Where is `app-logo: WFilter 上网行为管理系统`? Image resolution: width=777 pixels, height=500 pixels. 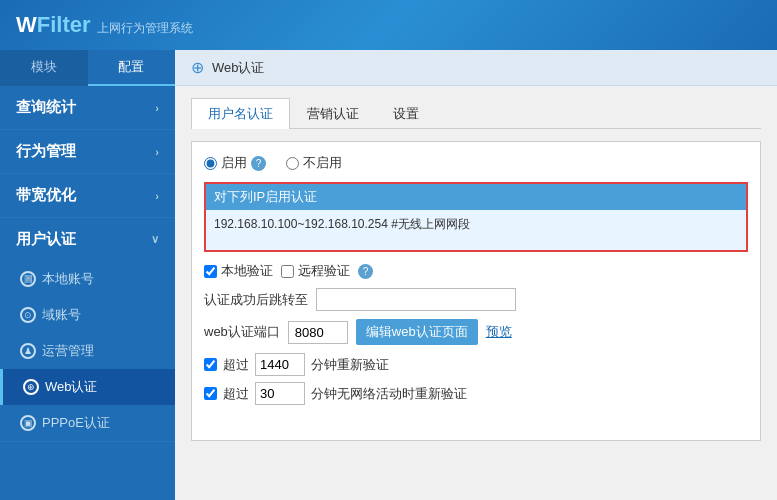 app-logo: WFilter 上网行为管理系统 is located at coordinates (104, 25).